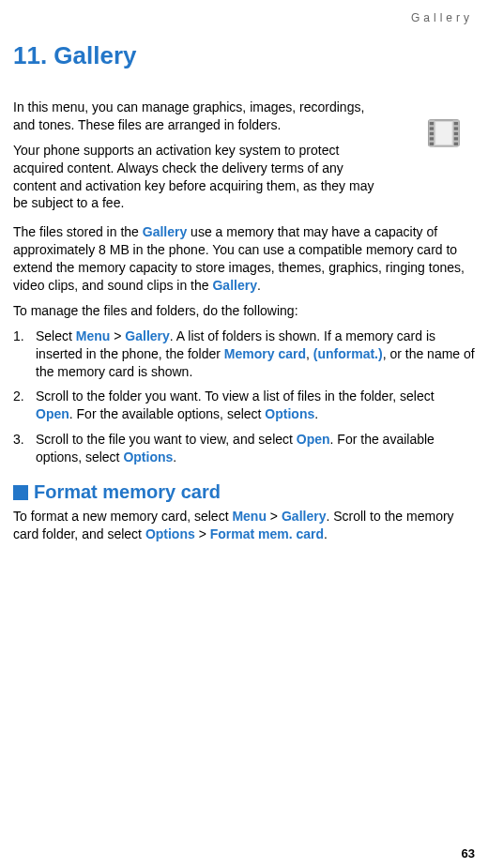  I want to click on gallery-icon, so click(445, 137).